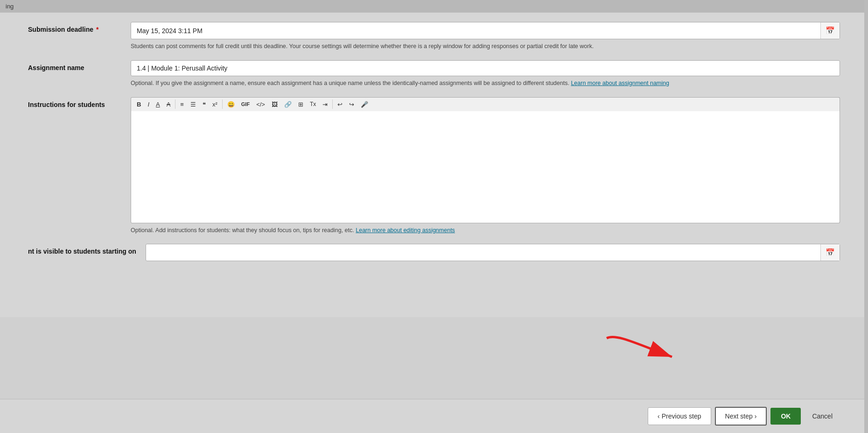  What do you see at coordinates (822, 416) in the screenshot?
I see `cancel-button: Cancel` at bounding box center [822, 416].